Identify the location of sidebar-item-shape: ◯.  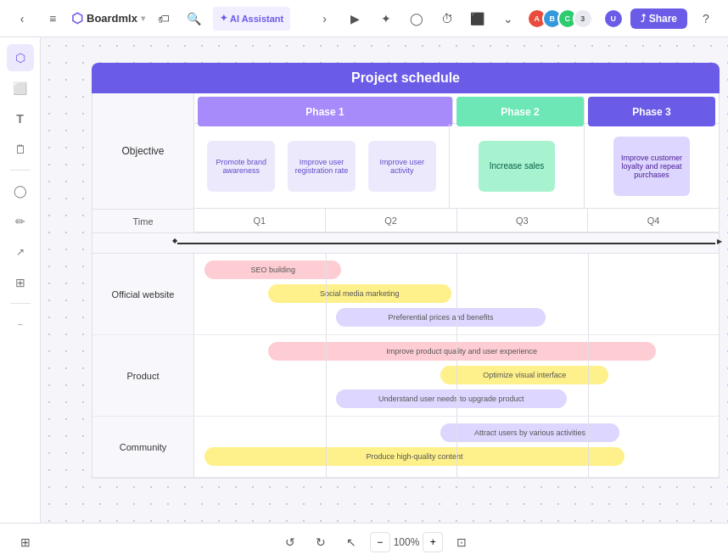
(20, 191).